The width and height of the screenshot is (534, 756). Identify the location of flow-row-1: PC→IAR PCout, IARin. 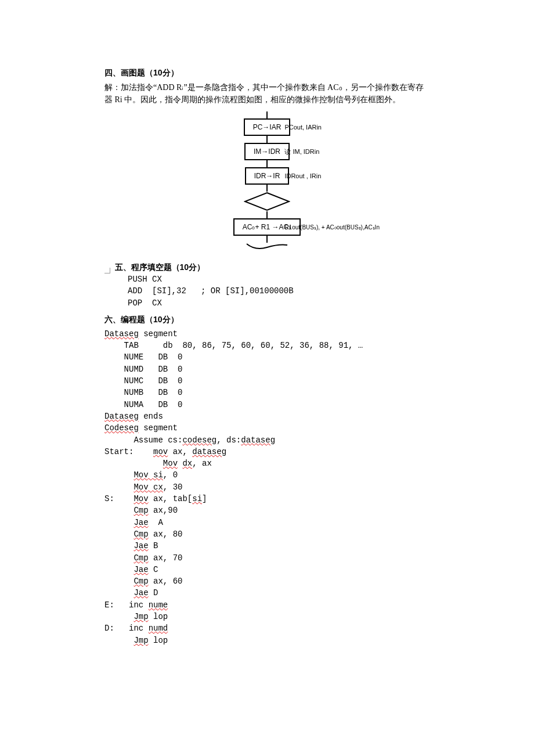
(267, 127).